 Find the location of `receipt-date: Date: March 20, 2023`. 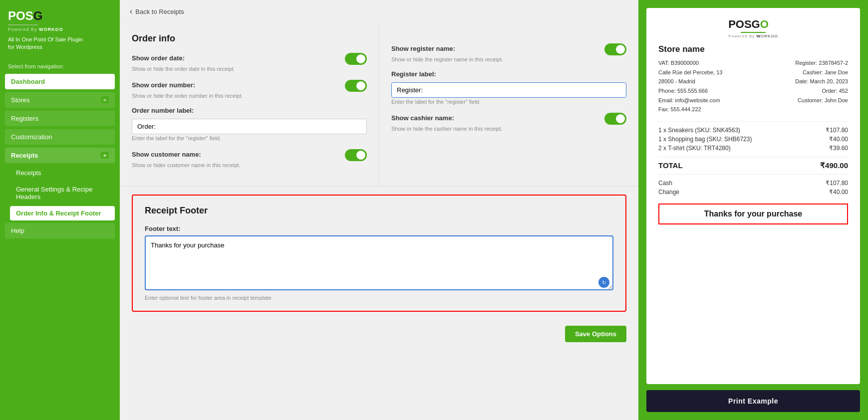

receipt-date: Date: March 20, 2023 is located at coordinates (822, 82).